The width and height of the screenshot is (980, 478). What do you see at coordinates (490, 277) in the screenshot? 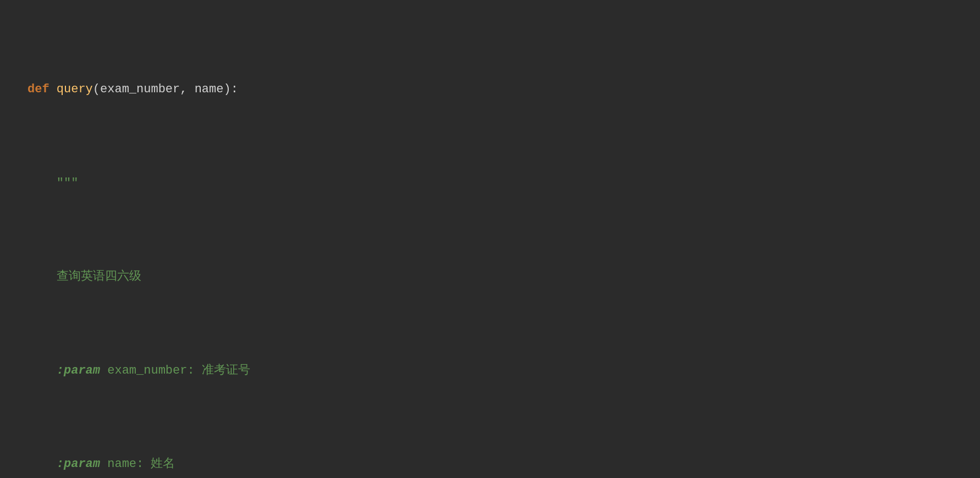
I see `code-line-3: 查询英语四六级` at bounding box center [490, 277].